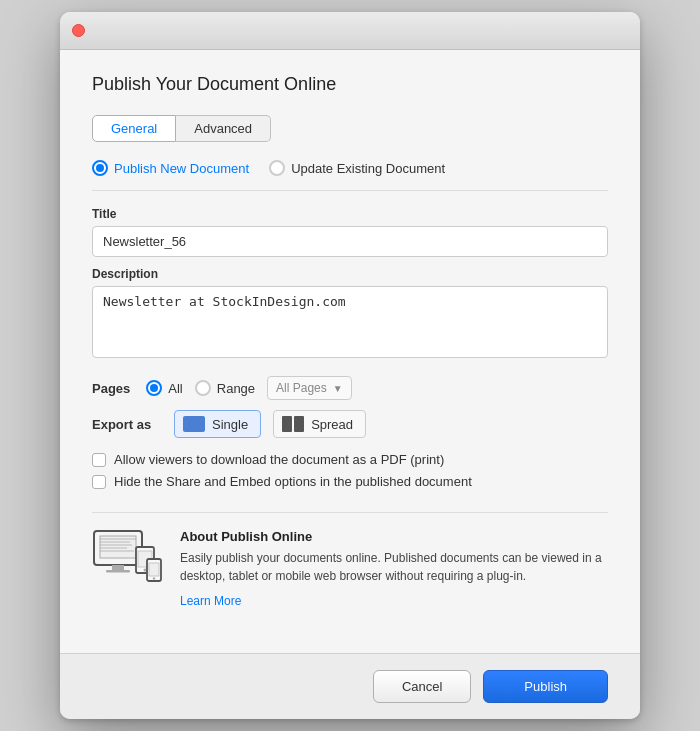 This screenshot has height=731, width=700. I want to click on about-body: Easily publish your documents online. Pu…, so click(394, 567).